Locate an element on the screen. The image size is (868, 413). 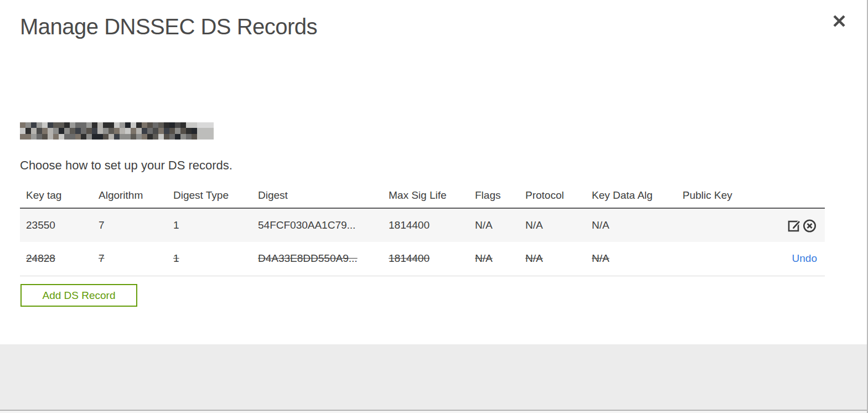
table-row: 23550 7 1 54FCF030AA1C79... 1814400 N/A … is located at coordinates (422, 225).